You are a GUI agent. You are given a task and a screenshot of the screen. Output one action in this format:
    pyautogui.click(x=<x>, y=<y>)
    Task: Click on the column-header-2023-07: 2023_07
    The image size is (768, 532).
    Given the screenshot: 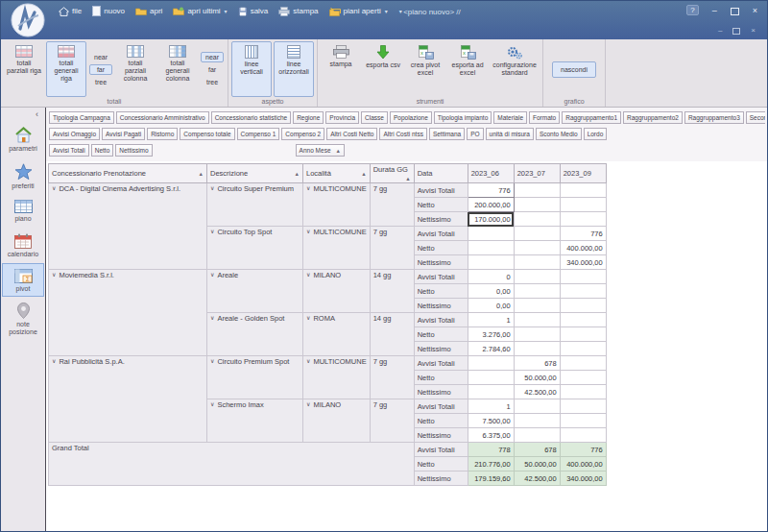 What is the action you would take?
    pyautogui.click(x=537, y=174)
    